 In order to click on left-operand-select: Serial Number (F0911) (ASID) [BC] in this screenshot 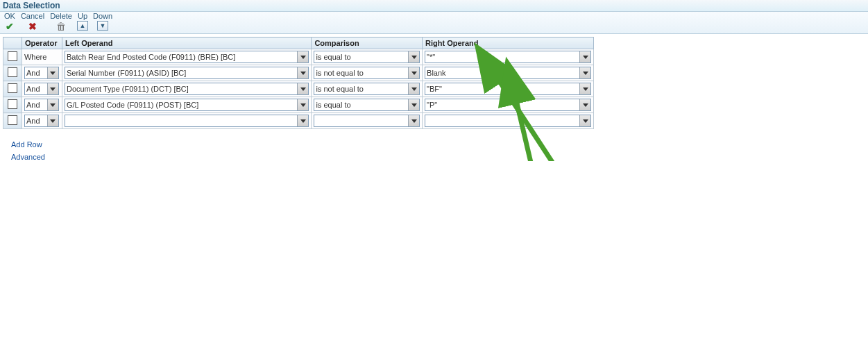, I will do `click(187, 73)`.